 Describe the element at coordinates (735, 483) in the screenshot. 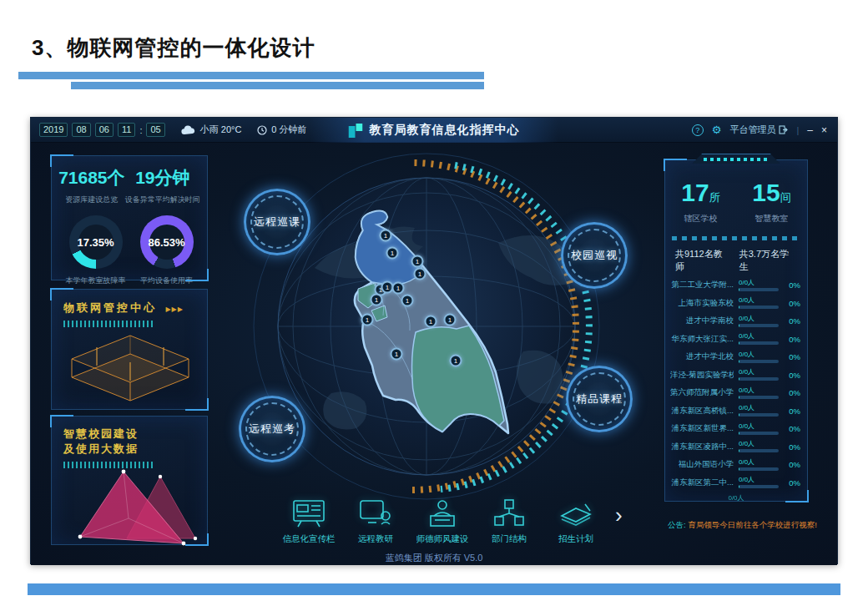

I see `school-row: 浦东新区第二中...0/0人0%` at that location.